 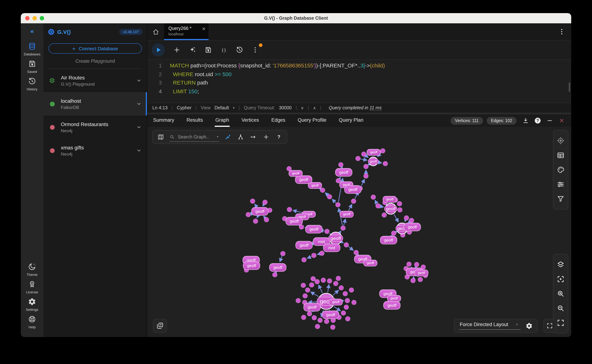 What do you see at coordinates (164, 121) in the screenshot?
I see `results-tab-summary: Summary` at bounding box center [164, 121].